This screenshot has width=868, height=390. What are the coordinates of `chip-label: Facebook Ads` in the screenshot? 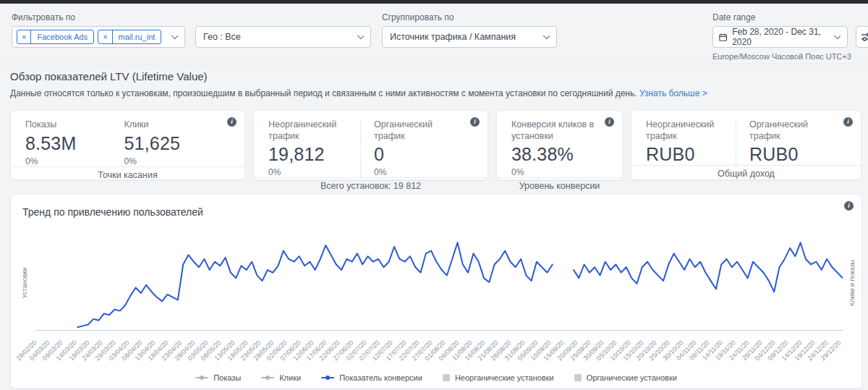 It's located at (62, 37).